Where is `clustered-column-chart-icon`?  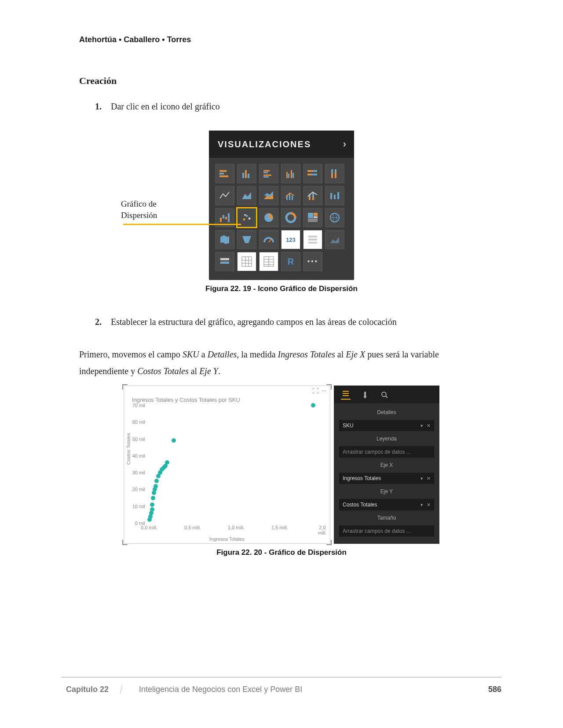
clustered-column-chart-icon is located at coordinates (291, 174).